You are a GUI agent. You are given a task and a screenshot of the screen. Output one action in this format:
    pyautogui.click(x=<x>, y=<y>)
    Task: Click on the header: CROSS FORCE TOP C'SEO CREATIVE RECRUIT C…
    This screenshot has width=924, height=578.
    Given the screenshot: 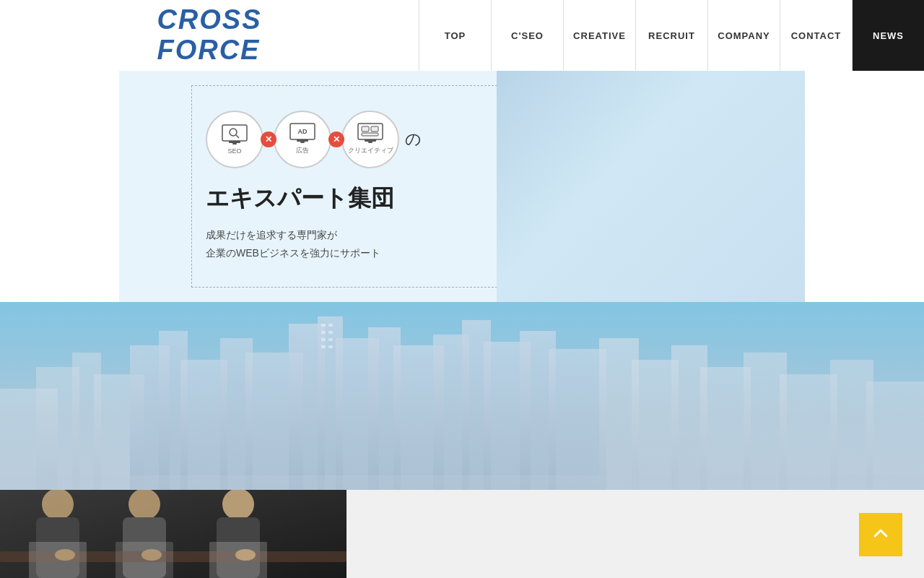 What is the action you would take?
    pyautogui.click(x=462, y=35)
    